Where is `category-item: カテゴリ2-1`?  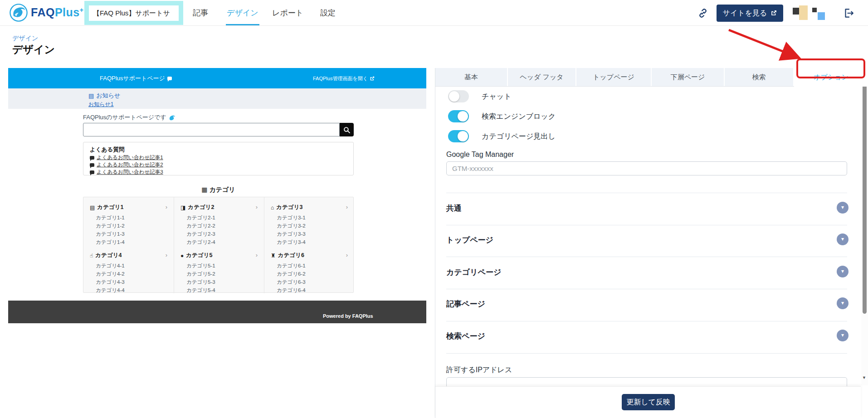 category-item: カテゴリ2-1 is located at coordinates (201, 218).